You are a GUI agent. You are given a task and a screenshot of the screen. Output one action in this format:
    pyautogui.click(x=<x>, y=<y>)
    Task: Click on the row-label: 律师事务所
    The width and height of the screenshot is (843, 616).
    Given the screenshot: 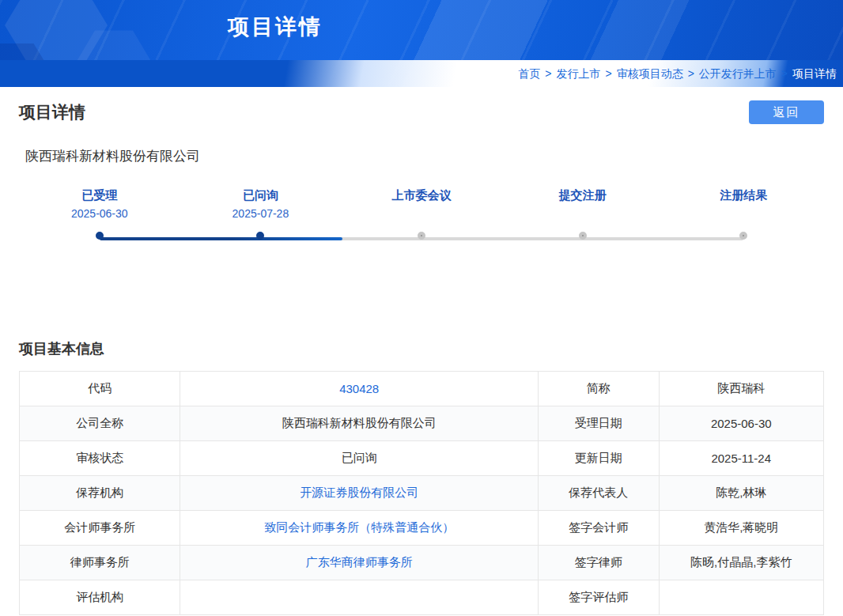 What is the action you would take?
    pyautogui.click(x=100, y=563)
    